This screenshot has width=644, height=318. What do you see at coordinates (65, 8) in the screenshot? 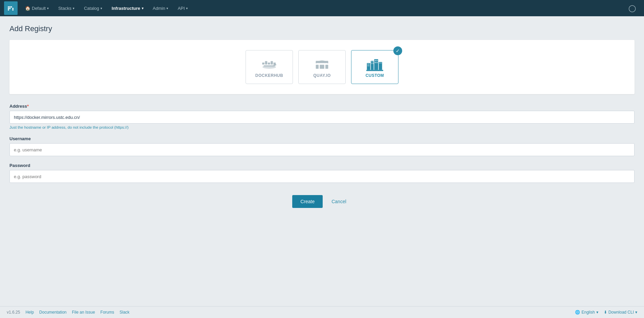
I see `nav-stacks-label: Stacks` at bounding box center [65, 8].